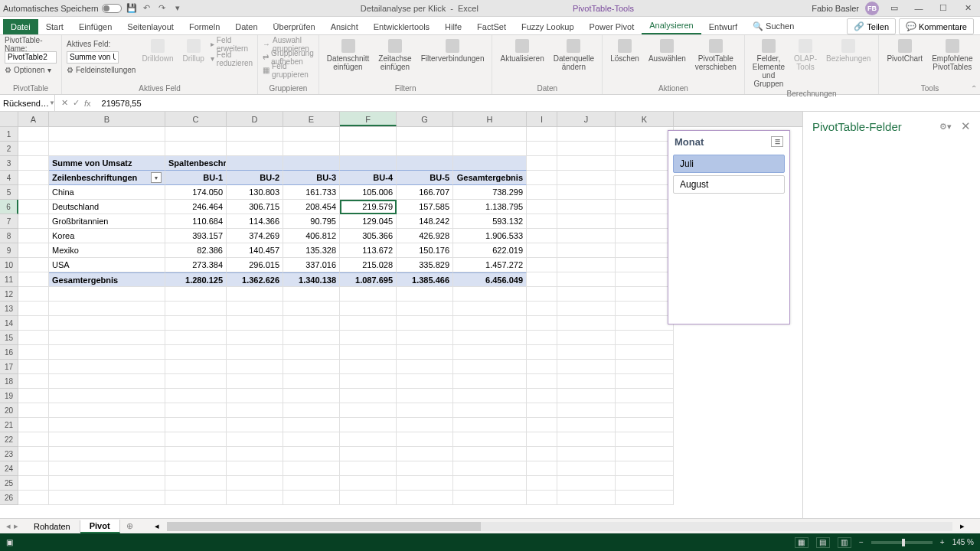 Image resolution: width=980 pixels, height=551 pixels. Describe the element at coordinates (9, 338) in the screenshot. I see `row-header: 15` at that location.